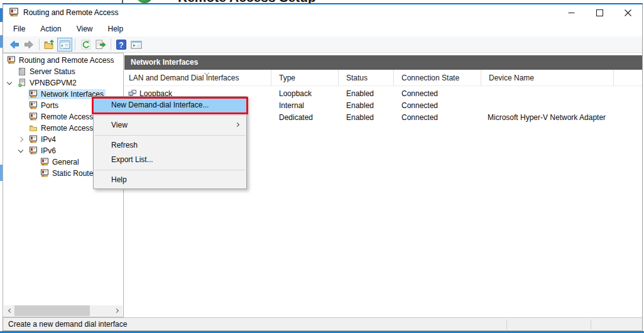 The height and width of the screenshot is (333, 644). I want to click on scrollbar-thumb, so click(52, 310).